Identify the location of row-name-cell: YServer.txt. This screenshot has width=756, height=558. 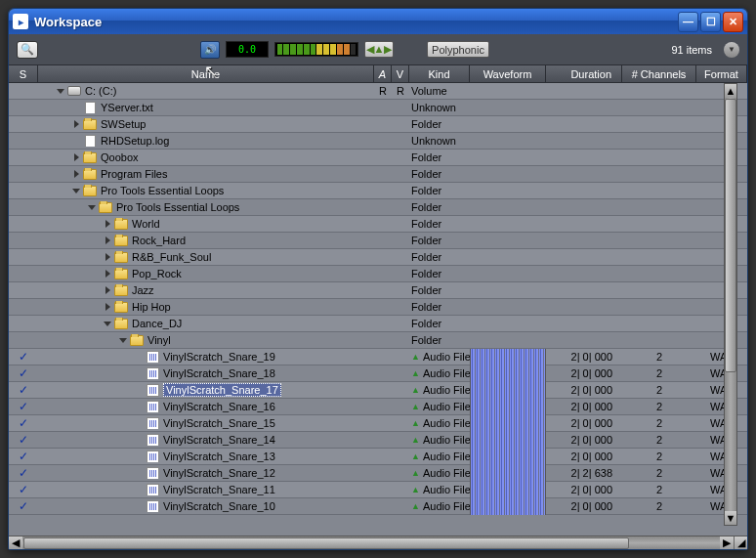
(206, 107).